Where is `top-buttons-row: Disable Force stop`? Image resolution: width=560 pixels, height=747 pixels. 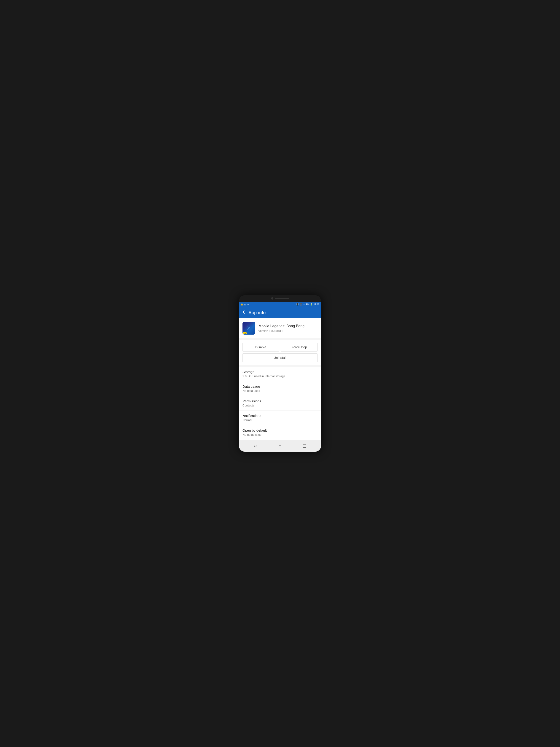
top-buttons-row: Disable Force stop is located at coordinates (280, 347).